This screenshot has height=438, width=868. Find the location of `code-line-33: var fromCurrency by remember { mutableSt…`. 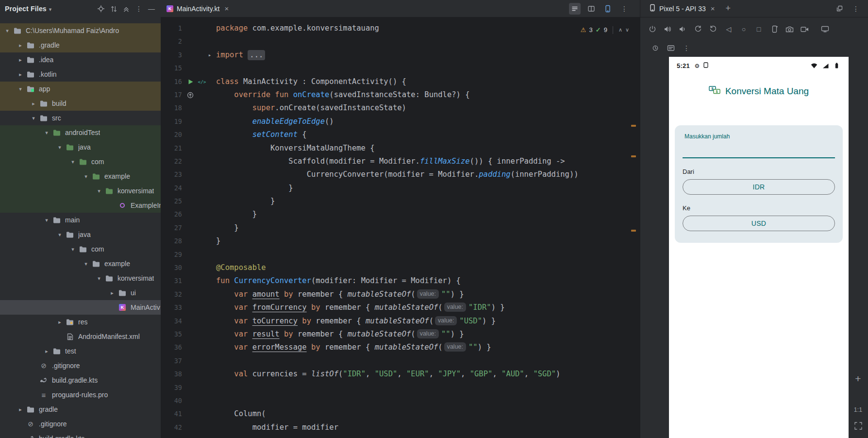

code-line-33: var fromCurrency by remember { mutableSt… is located at coordinates (428, 308).